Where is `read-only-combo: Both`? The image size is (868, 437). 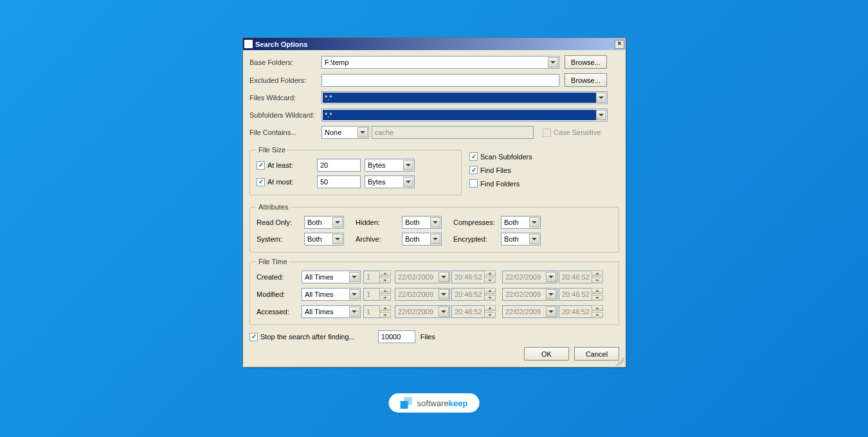
read-only-combo: Both is located at coordinates (324, 222).